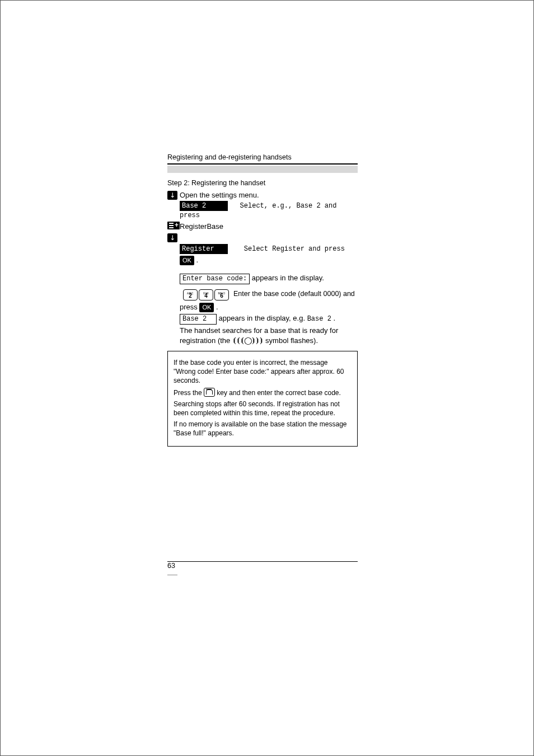 Image resolution: width=534 pixels, height=756 pixels. I want to click on txt-base2-code: Base 2, so click(308, 206).